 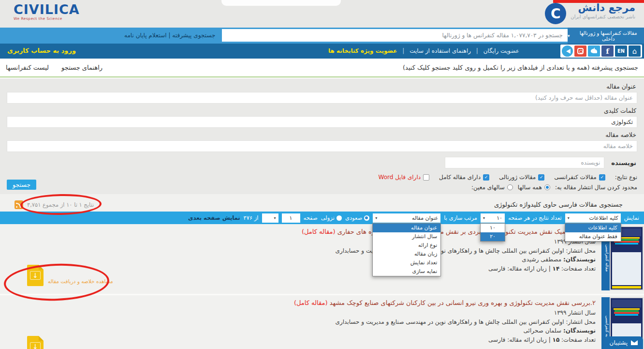 I want to click on checkbox-full-article: ✓ دارای مقاله کامل, so click(x=464, y=177).